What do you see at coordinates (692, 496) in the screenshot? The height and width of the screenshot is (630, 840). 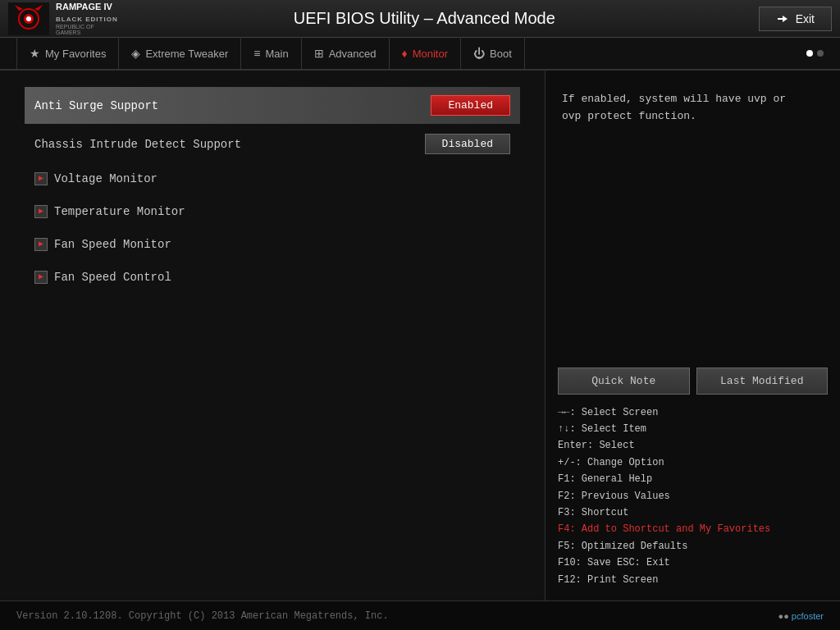 I see `shortcuts-panel: →←: Select Screen ↑↓: Select Item Enter:…` at bounding box center [692, 496].